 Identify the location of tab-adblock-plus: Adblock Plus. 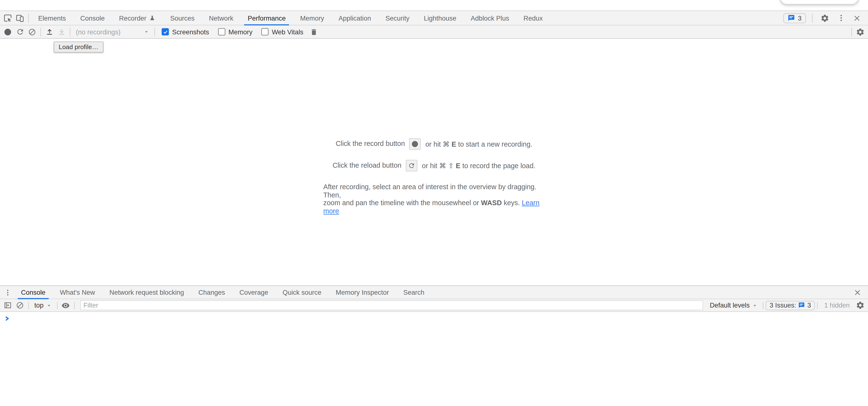
(490, 18).